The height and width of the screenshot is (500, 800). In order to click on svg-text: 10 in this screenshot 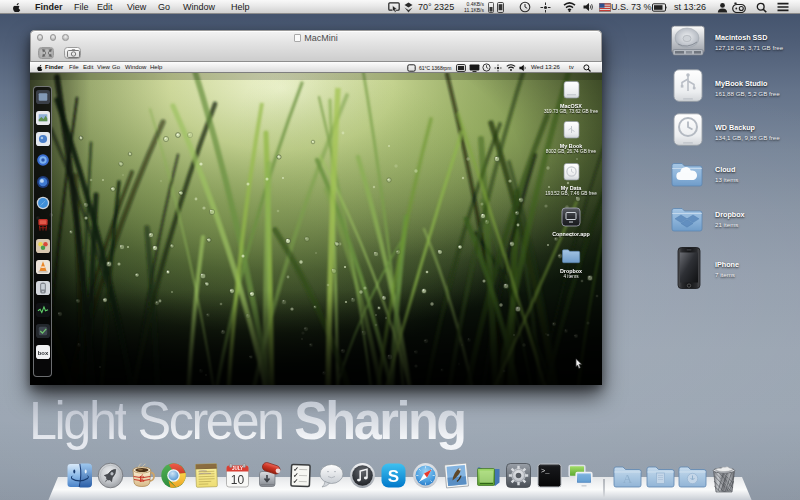, I will do `click(238, 480)`.